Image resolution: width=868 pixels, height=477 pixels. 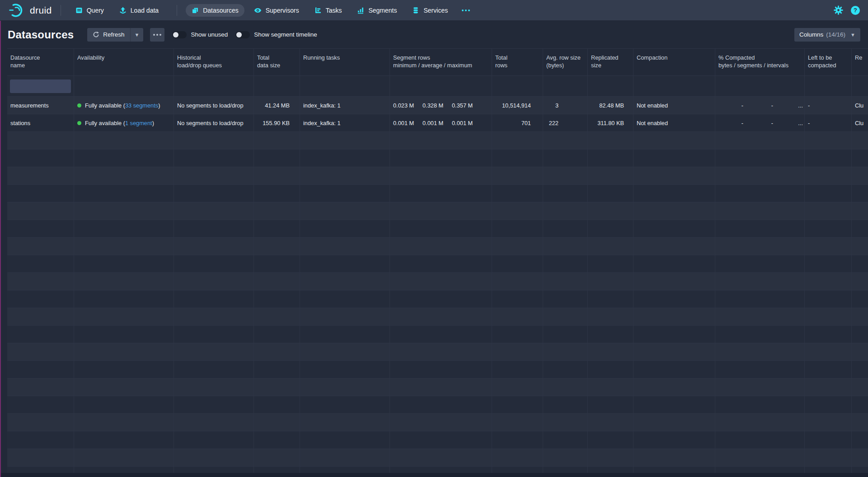 What do you see at coordinates (611, 62) in the screenshot?
I see `column-header-replicated-size: Replicatedsize` at bounding box center [611, 62].